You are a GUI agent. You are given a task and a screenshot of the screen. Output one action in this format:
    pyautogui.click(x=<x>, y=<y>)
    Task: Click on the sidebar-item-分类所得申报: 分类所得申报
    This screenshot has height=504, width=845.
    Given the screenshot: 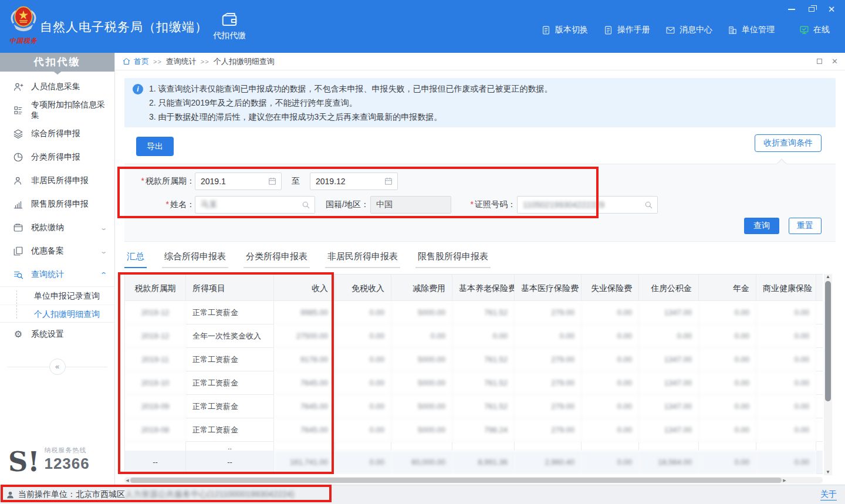 What is the action you would take?
    pyautogui.click(x=58, y=157)
    